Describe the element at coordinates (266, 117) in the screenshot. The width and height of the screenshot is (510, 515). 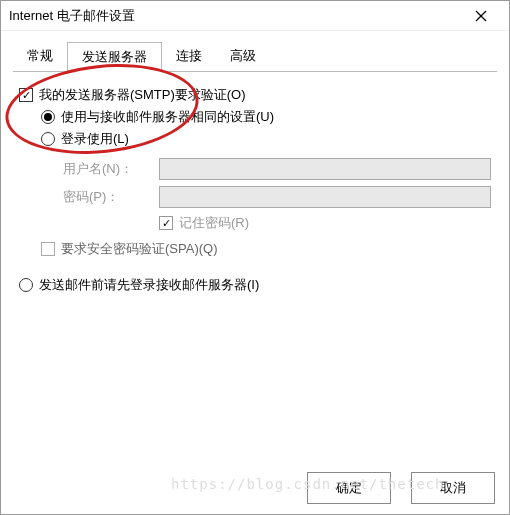
I see `same-settings-row: 使用与接收邮件服务器相同的设置(U)` at that location.